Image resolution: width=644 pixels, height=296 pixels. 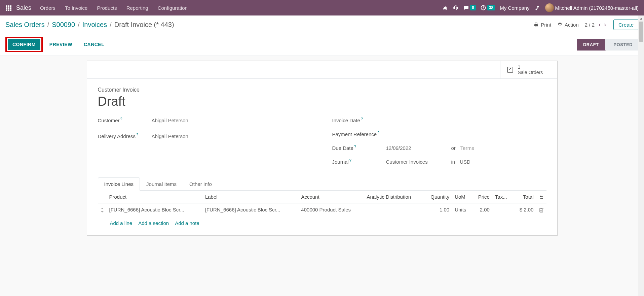 What do you see at coordinates (24, 44) in the screenshot?
I see `confirm-button: CONFIRM` at bounding box center [24, 44].